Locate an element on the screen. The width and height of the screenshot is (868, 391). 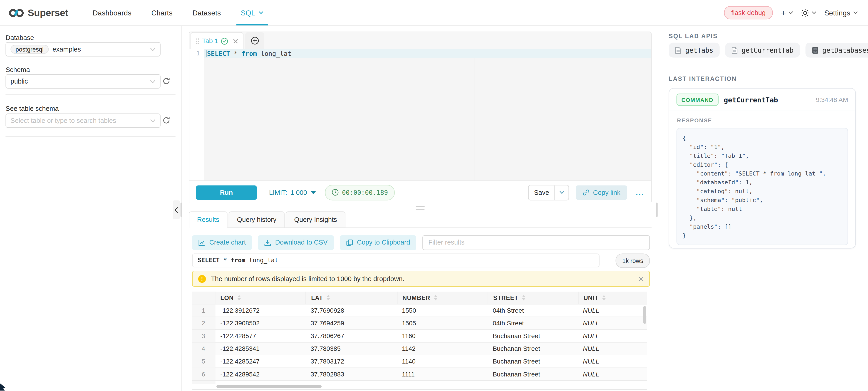
create-chart-button: Create chart is located at coordinates (222, 242).